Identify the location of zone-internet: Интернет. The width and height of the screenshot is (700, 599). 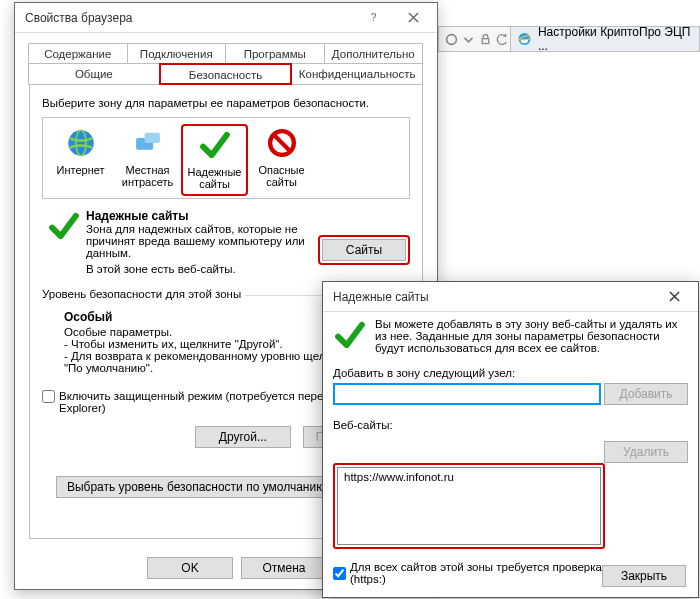
(80, 160).